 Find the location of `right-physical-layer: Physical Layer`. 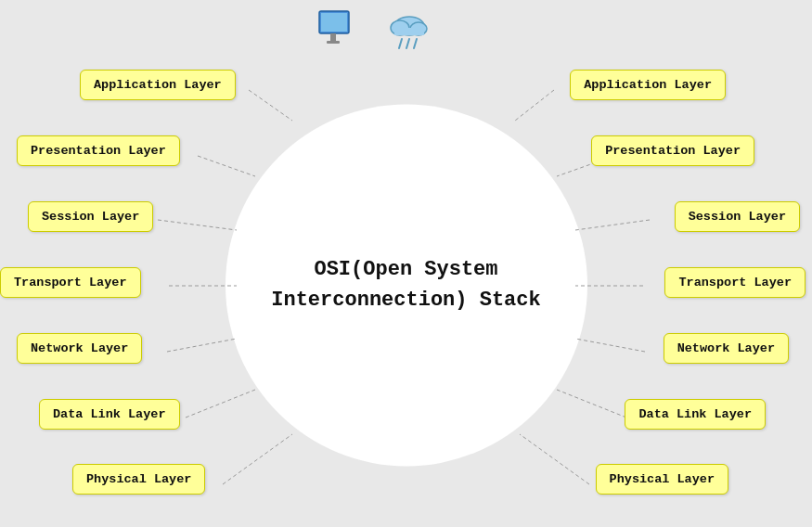

right-physical-layer: Physical Layer is located at coordinates (663, 479).